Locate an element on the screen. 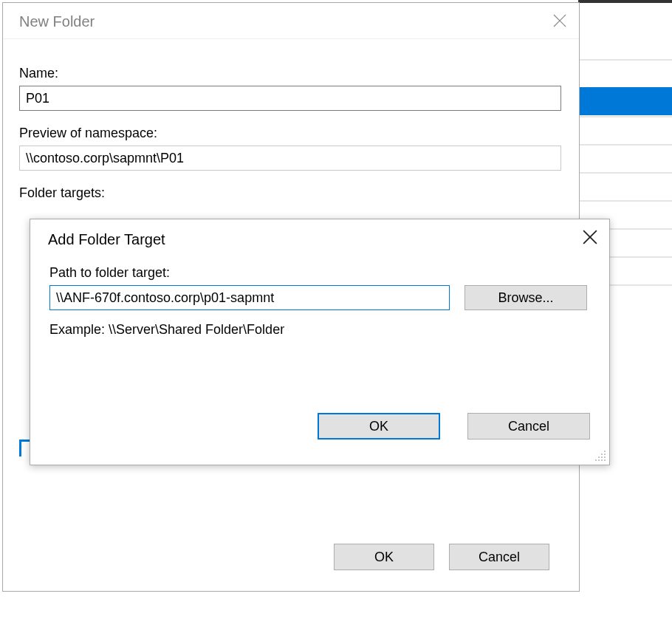 The image size is (672, 619). preview-text: \\contoso.corp\sapmnt\P01 is located at coordinates (105, 158).